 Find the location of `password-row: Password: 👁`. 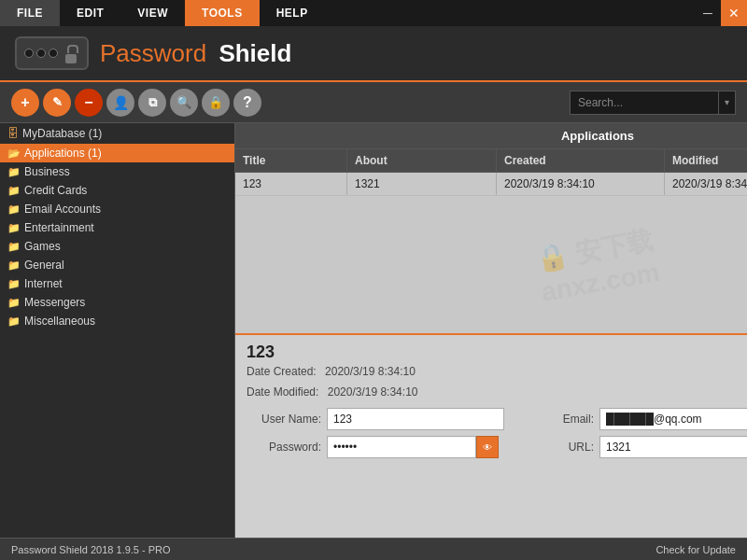

password-row: Password: 👁 is located at coordinates (375, 447).